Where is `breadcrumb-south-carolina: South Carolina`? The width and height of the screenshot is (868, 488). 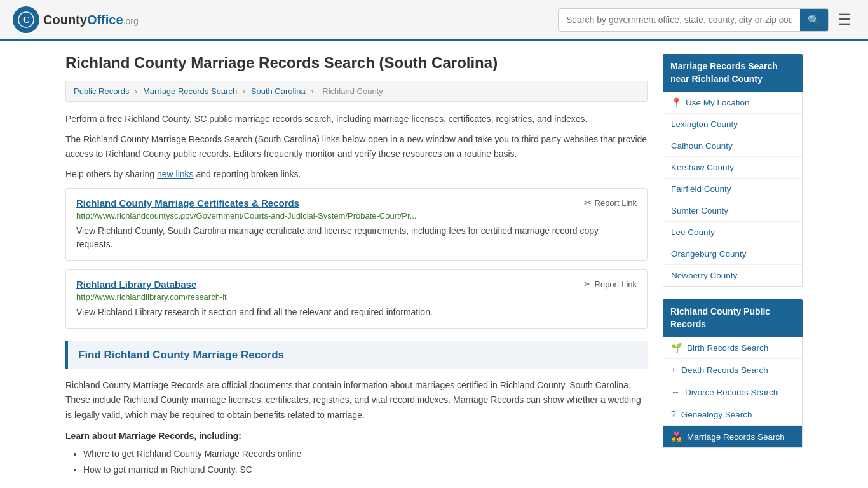
breadcrumb-south-carolina: South Carolina is located at coordinates (278, 92).